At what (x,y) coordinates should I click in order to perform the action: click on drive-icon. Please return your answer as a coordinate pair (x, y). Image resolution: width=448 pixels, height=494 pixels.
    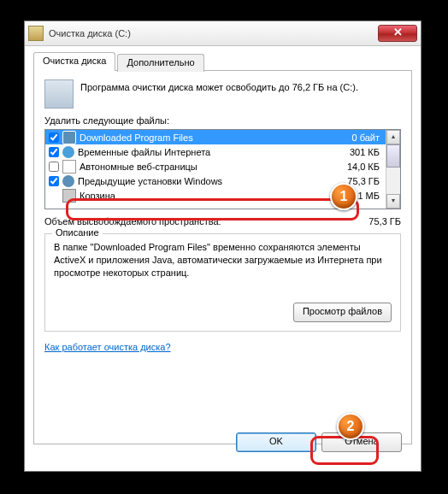
    Looking at the image, I should click on (59, 94).